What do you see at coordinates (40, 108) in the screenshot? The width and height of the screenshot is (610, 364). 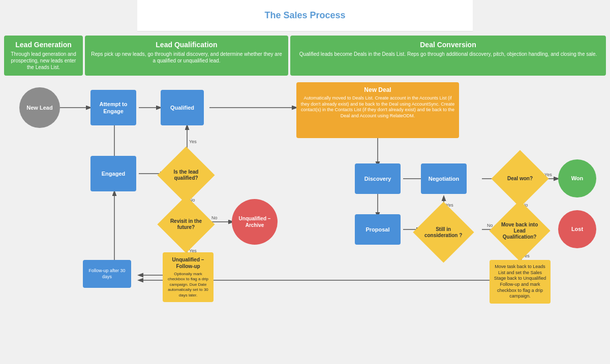 I see `new-lead-node: New Lead` at bounding box center [40, 108].